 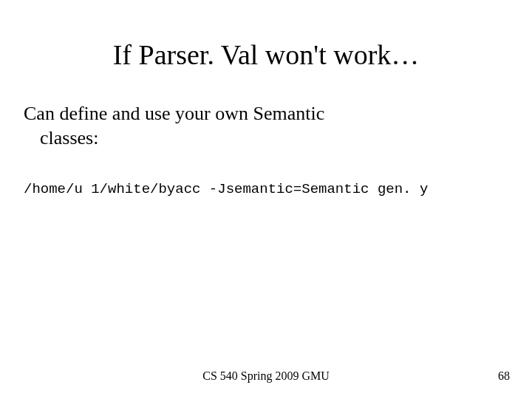 I want to click on footer-page-number: 68, so click(x=504, y=376).